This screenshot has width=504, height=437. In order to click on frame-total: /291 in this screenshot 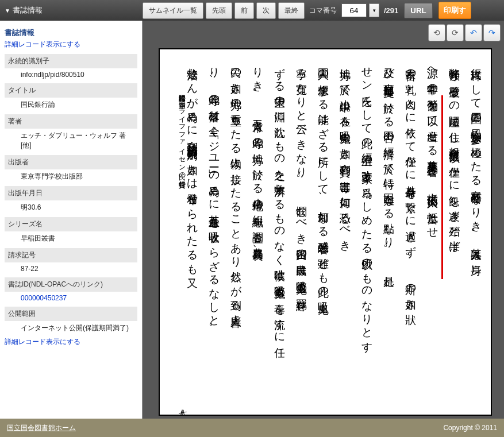, I will do `click(390, 10)`.